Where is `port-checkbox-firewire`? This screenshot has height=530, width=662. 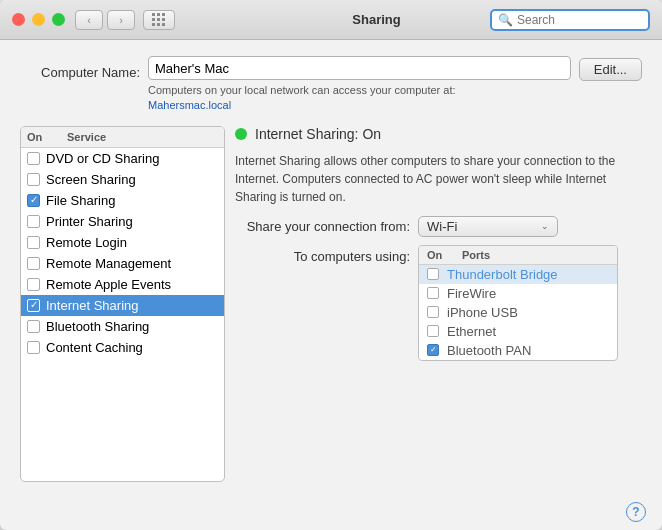 port-checkbox-firewire is located at coordinates (433, 293).